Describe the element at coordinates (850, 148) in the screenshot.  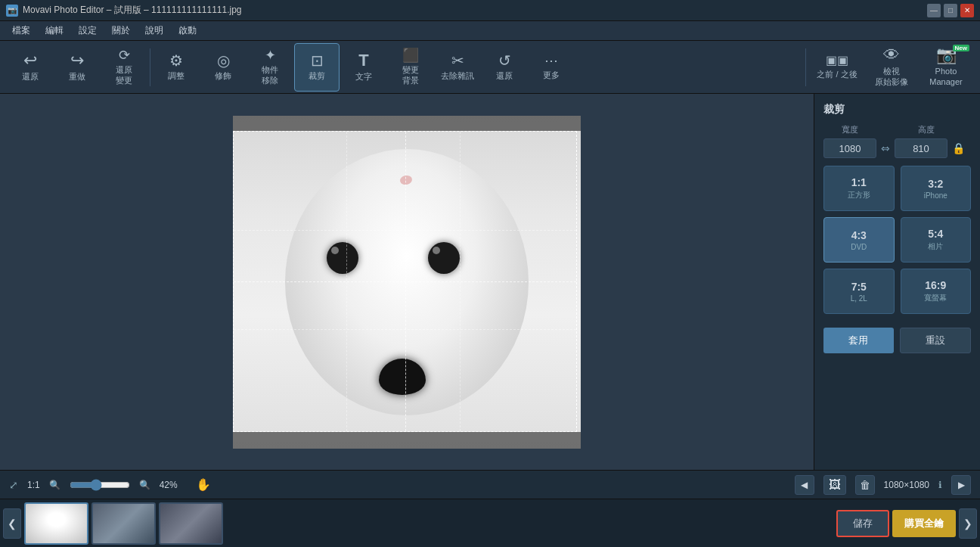
I see `width-input` at that location.